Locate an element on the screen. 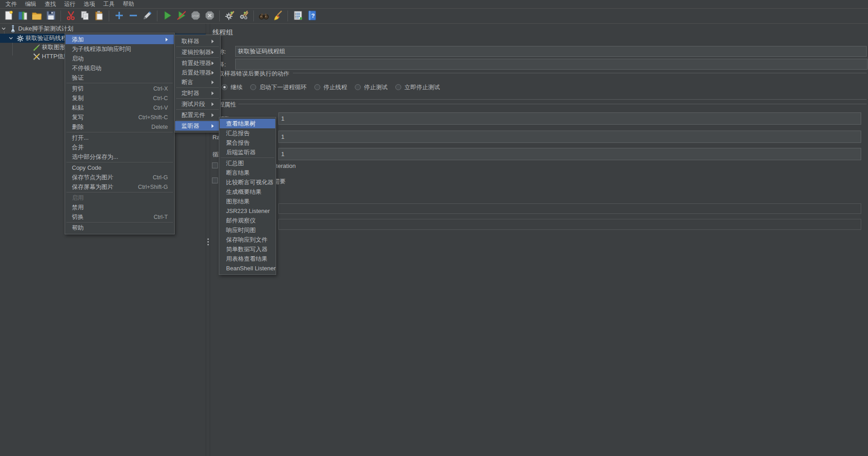 The image size is (868, 456). add-button is located at coordinates (119, 16).